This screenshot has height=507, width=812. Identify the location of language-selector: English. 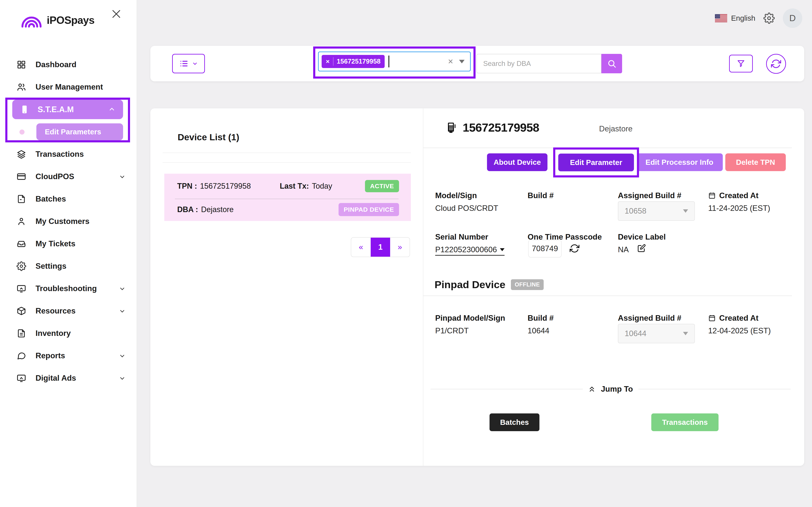
(735, 18).